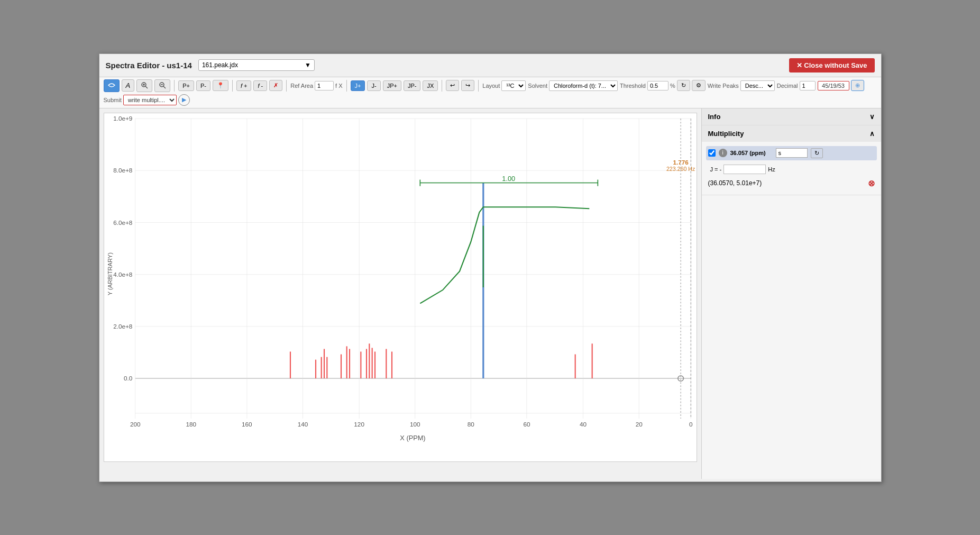 The image size is (980, 535). Describe the element at coordinates (872, 116) in the screenshot. I see `info-collapse-icon: ∨` at that location.